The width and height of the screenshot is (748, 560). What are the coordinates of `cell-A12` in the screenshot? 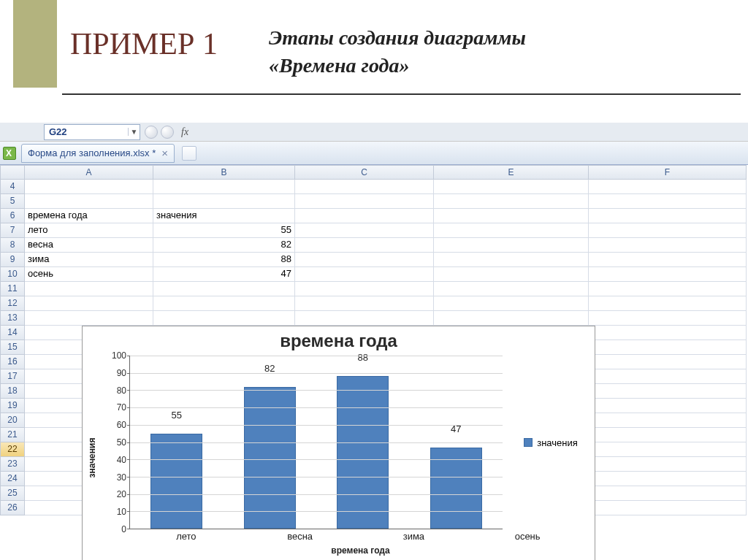 It's located at (89, 304).